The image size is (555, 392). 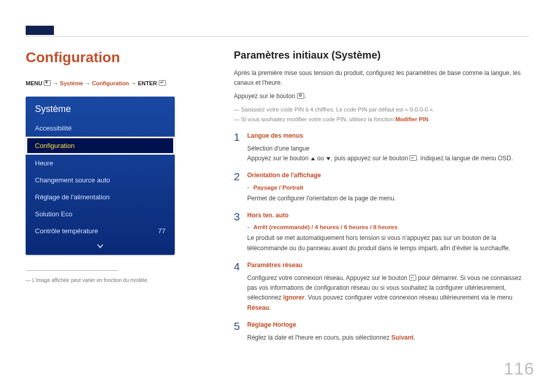 What do you see at coordinates (147, 83) in the screenshot?
I see `breadcrumb-enter-label: ENTER` at bounding box center [147, 83].